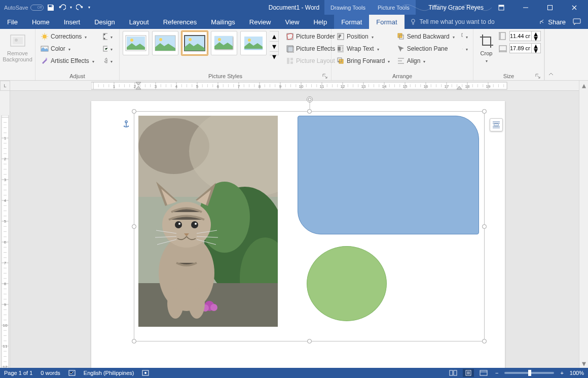 Image resolution: width=588 pixels, height=378 pixels. What do you see at coordinates (388, 175) in the screenshot?
I see `rounded-rectangle-shape` at bounding box center [388, 175].